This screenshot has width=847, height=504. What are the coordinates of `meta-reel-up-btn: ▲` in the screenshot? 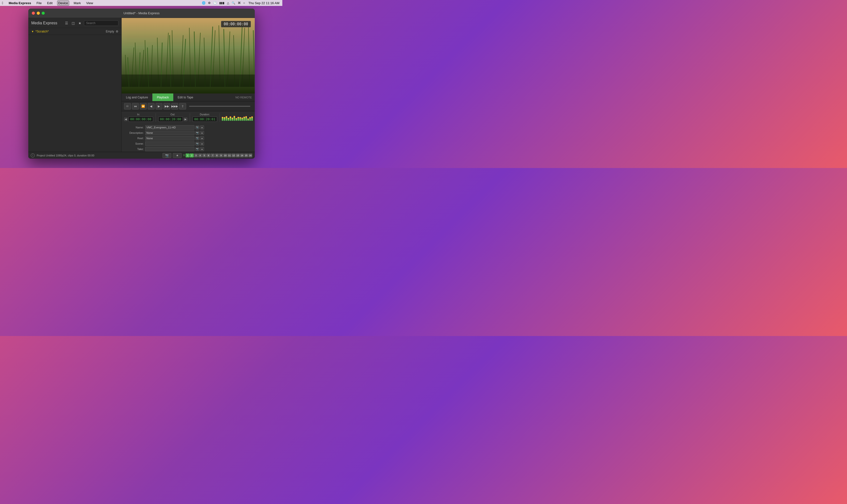 It's located at (202, 138).